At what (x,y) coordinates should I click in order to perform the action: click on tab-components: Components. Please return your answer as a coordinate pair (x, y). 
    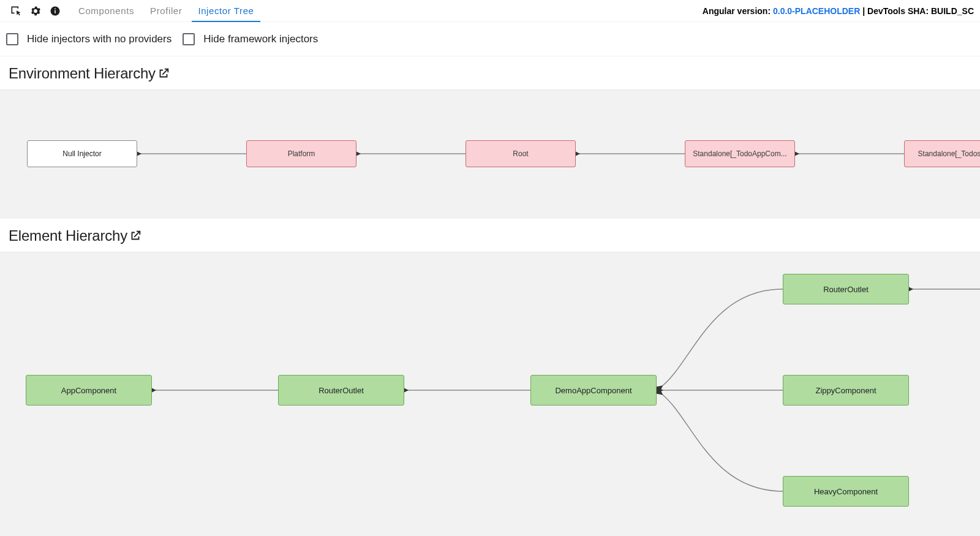
    Looking at the image, I should click on (107, 11).